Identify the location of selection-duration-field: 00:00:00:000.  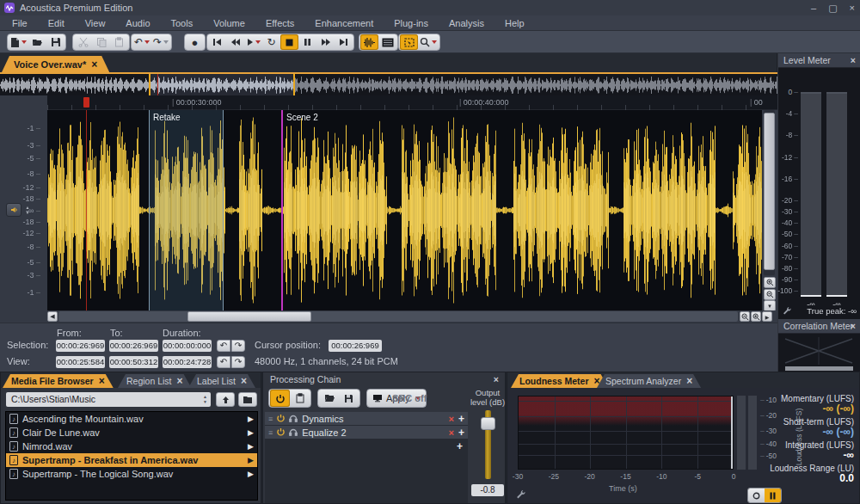
(187, 346).